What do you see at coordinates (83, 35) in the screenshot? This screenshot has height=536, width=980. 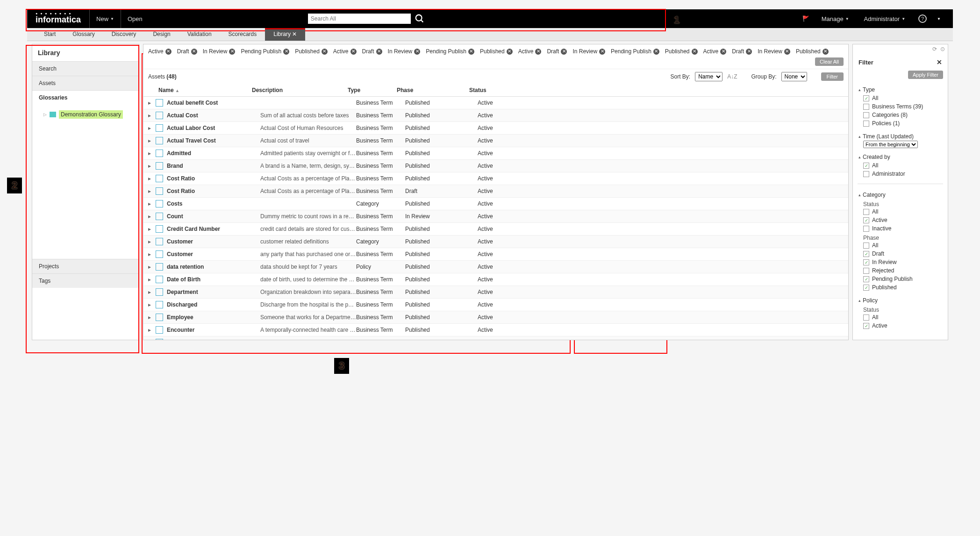 I see `tab-glossary: Glossary` at bounding box center [83, 35].